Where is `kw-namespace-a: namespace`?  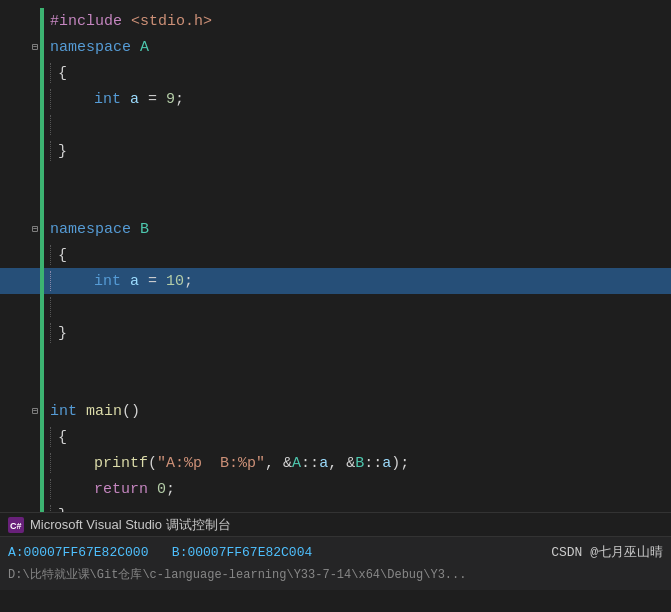
kw-namespace-a: namespace is located at coordinates (90, 48).